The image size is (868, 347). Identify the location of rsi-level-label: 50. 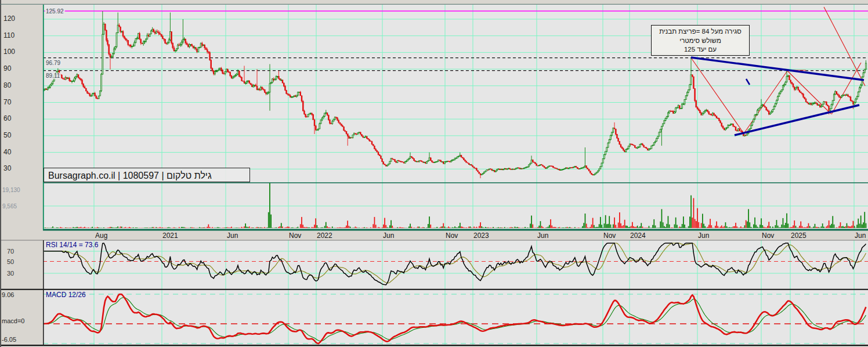
(10, 262).